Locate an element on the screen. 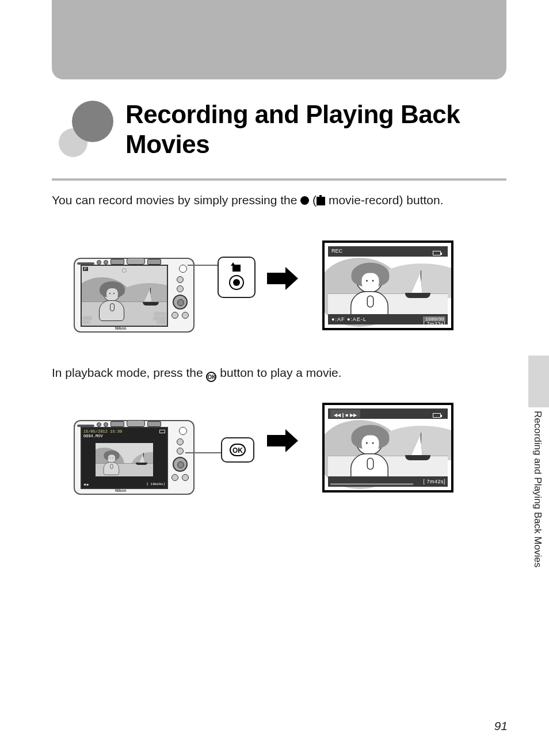 The width and height of the screenshot is (549, 756). ok-button-callout: OK is located at coordinates (238, 450).